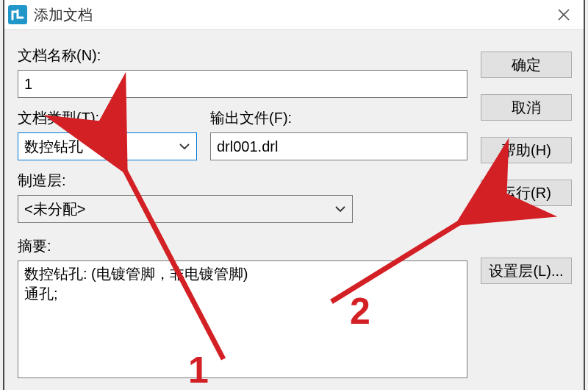 Image resolution: width=588 pixels, height=390 pixels. Describe the element at coordinates (243, 246) in the screenshot. I see `summary-label: 摘要:` at that location.